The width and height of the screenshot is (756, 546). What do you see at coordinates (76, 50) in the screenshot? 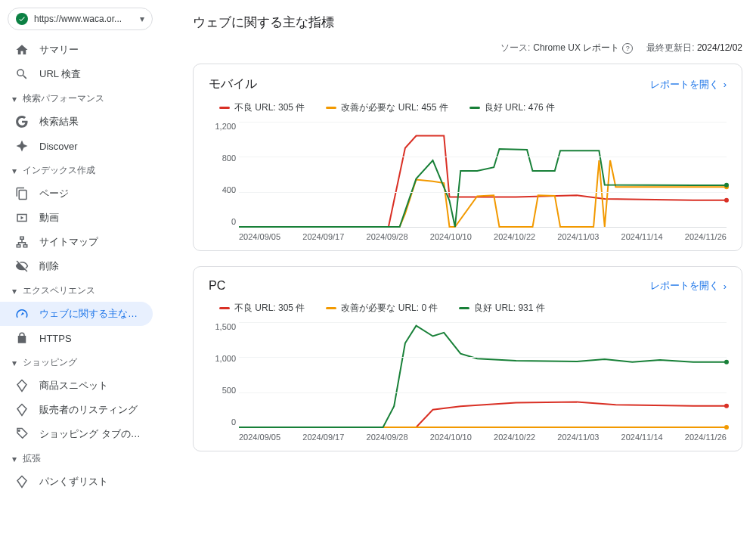
I see `nav-summary: サマリー` at bounding box center [76, 50].